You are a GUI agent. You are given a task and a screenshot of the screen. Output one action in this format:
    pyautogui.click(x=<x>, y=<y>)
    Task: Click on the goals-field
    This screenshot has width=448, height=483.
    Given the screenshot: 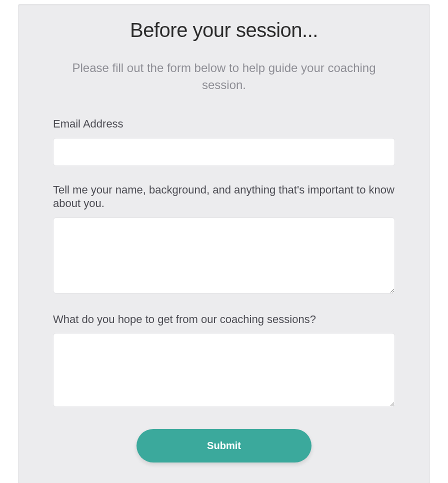 What is the action you would take?
    pyautogui.click(x=224, y=370)
    